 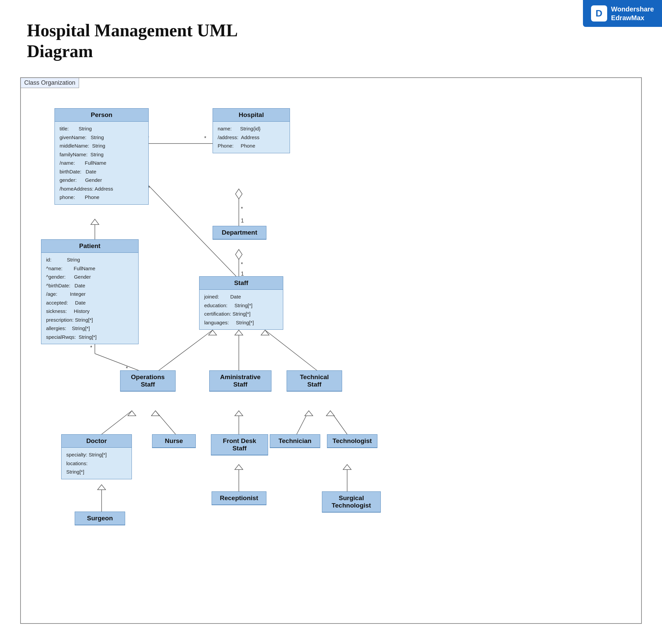 I want to click on class-administrative-staff-header: Aministrative Staff, so click(x=240, y=381).